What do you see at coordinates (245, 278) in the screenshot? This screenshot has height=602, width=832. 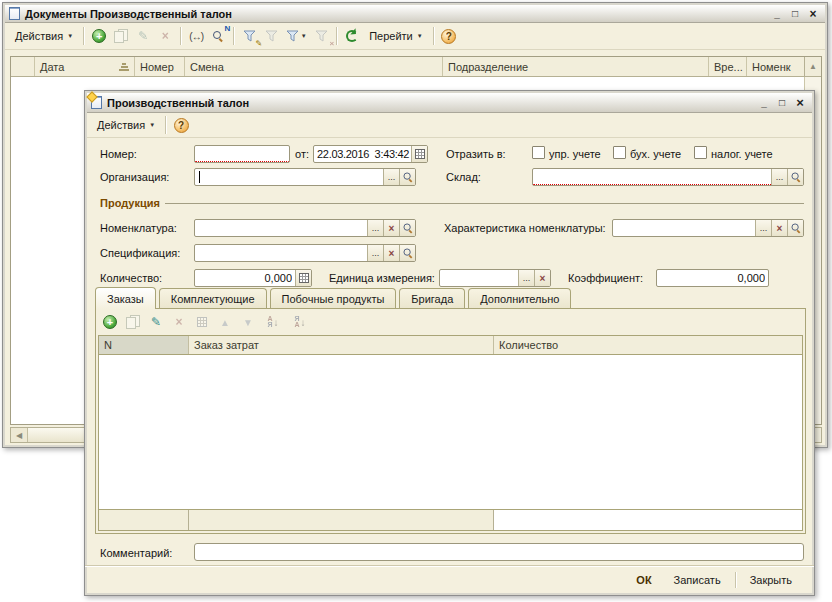 I see `quantity-input` at bounding box center [245, 278].